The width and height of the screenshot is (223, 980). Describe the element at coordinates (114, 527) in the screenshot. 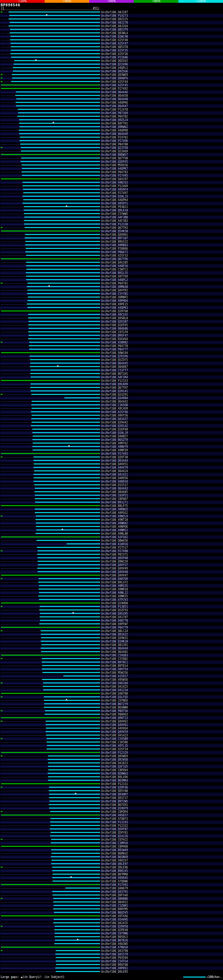

I see `hit-label: UniRef100_A9NPD6` at that location.